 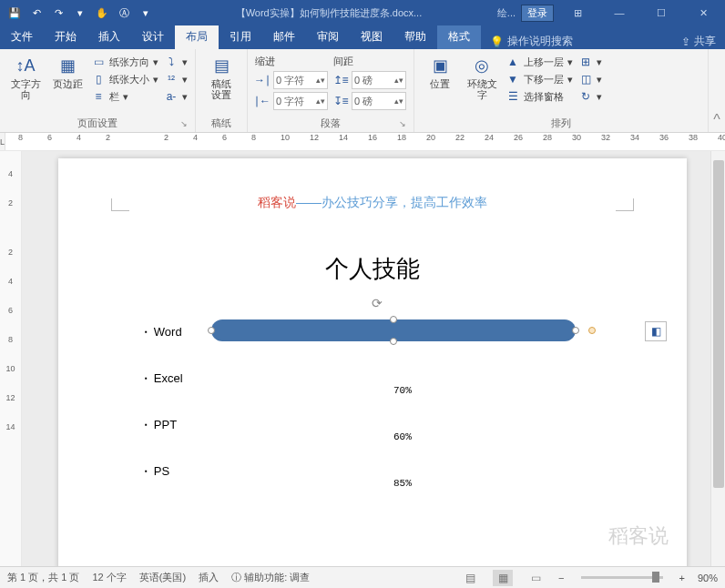 What do you see at coordinates (586, 96) in the screenshot?
I see `rotate-icon: ↻` at bounding box center [586, 96].